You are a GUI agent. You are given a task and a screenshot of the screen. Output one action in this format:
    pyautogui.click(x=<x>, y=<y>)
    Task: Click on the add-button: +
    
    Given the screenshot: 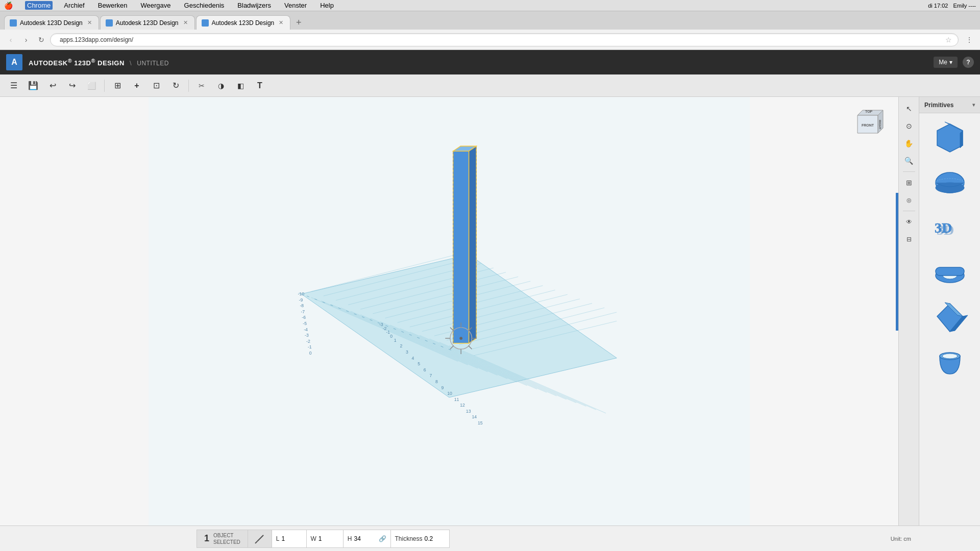 What is the action you would take?
    pyautogui.click(x=137, y=86)
    